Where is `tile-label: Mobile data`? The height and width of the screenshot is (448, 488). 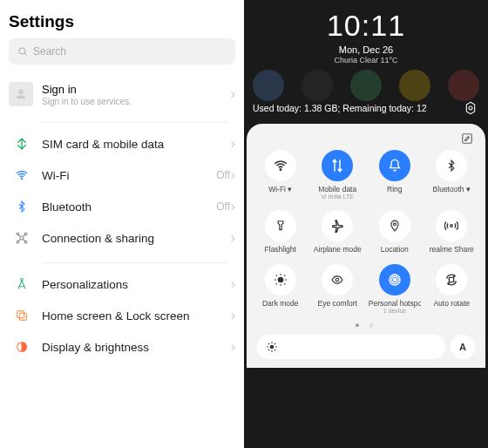 tile-label: Mobile data is located at coordinates (337, 189).